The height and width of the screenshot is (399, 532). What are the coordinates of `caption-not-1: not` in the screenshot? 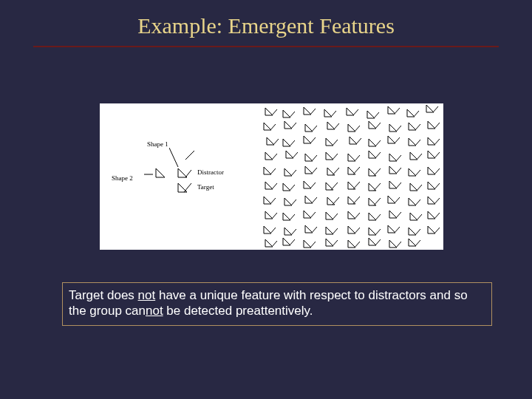 It's located at (147, 296).